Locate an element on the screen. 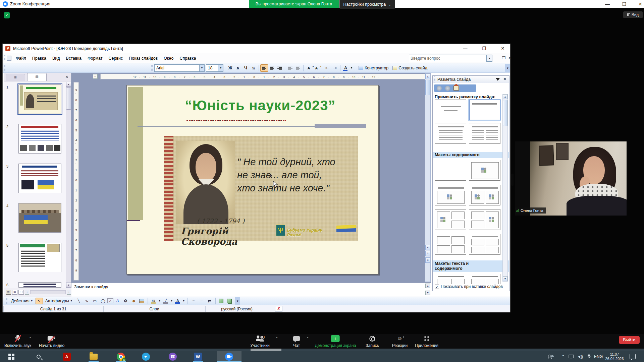 Image resolution: width=644 pixels, height=362 pixels. taskbar-explorer is located at coordinates (94, 357).